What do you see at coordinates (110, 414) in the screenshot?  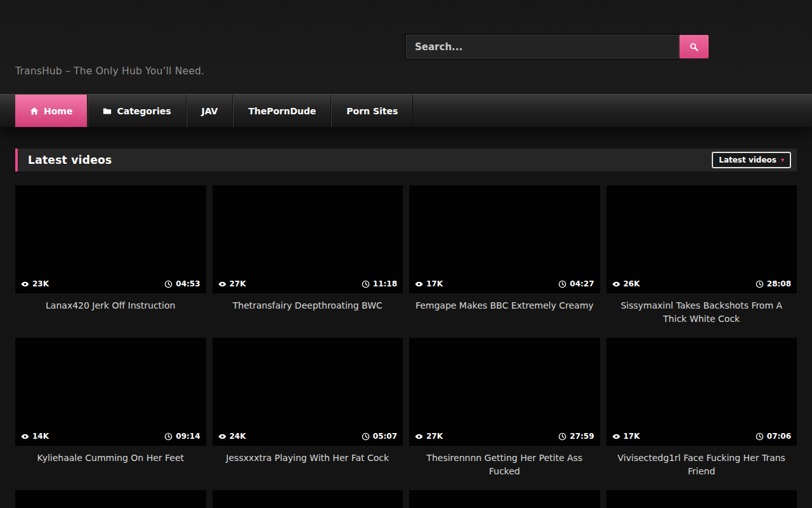 I see `video-card: 14K 09:14 Kyliehaale Cumming On Her Feet` at bounding box center [110, 414].